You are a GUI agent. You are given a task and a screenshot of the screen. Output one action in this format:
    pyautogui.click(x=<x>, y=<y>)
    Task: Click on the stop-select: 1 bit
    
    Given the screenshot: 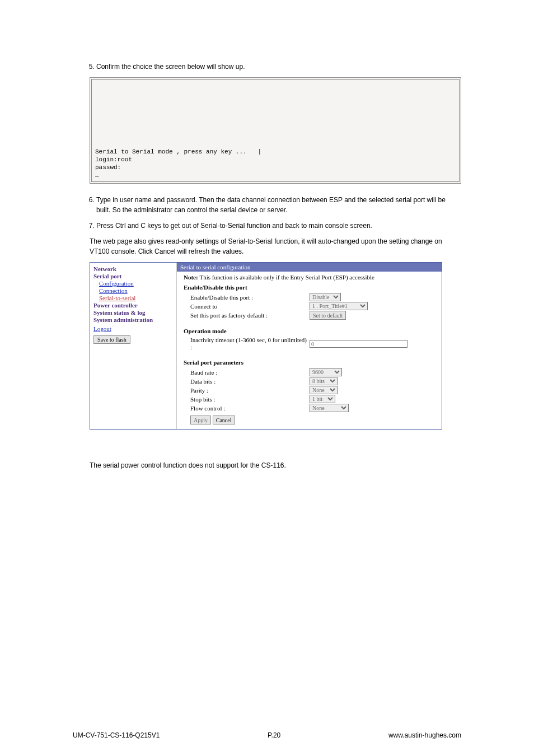 What is the action you would take?
    pyautogui.click(x=322, y=399)
    